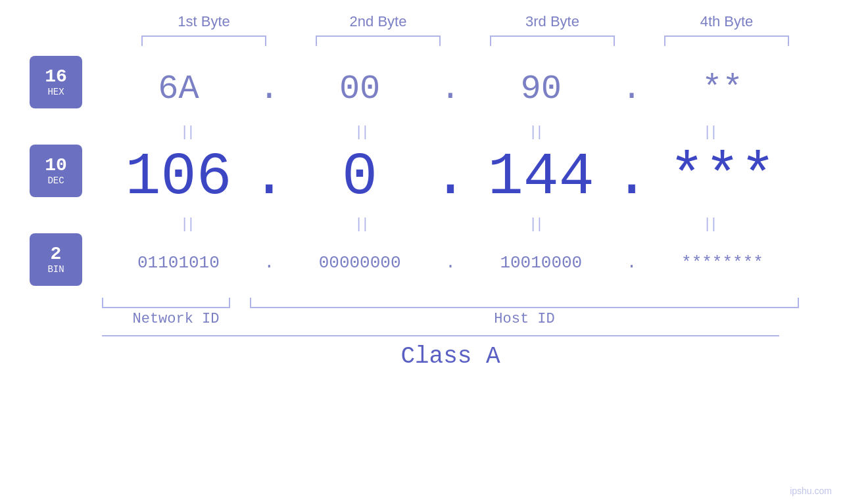 Image resolution: width=845 pixels, height=504 pixels. I want to click on eq2-b1: ||, so click(189, 223).